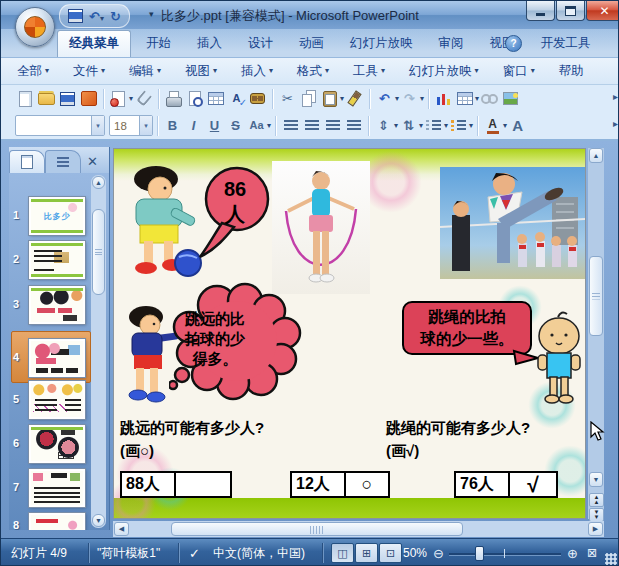  What do you see at coordinates (94, 44) in the screenshot?
I see `tab-classic-menu: 经典菜单` at bounding box center [94, 44].